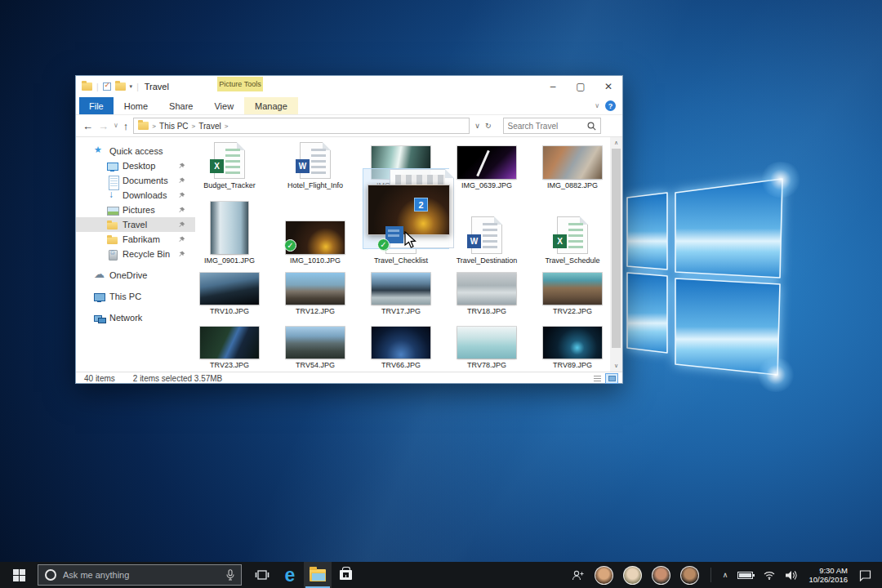  I want to click on up-icon: ↑, so click(126, 126).